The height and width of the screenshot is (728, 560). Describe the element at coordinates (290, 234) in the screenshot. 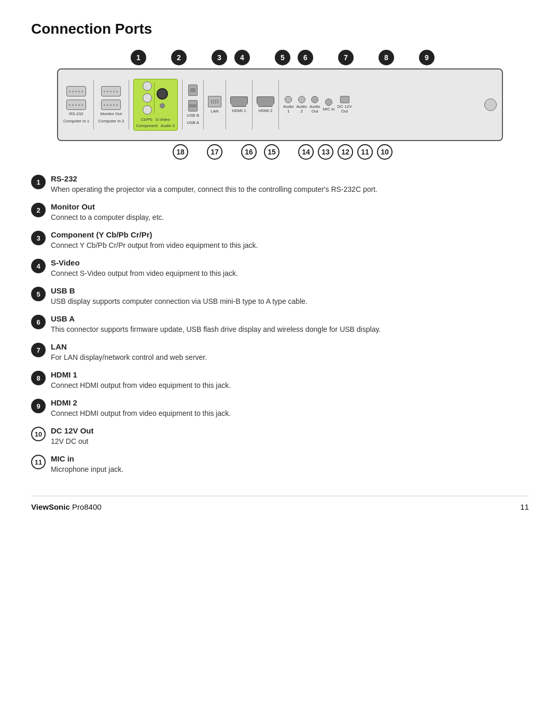

I see `desc-title-3: Component (Y Cb/Pb Cr/Pr)` at that location.